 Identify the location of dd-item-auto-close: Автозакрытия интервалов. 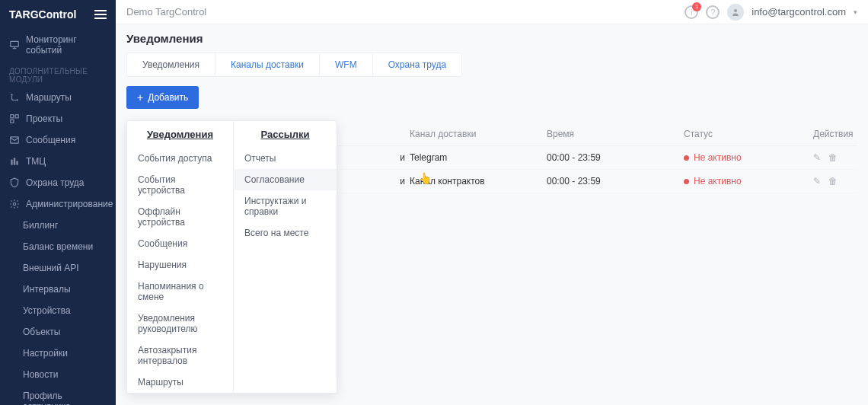
(180, 356).